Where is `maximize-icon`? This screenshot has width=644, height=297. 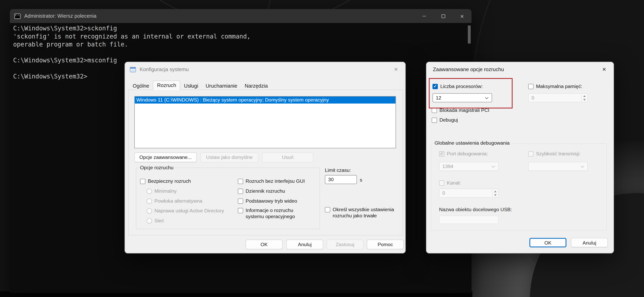 maximize-icon is located at coordinates (443, 16).